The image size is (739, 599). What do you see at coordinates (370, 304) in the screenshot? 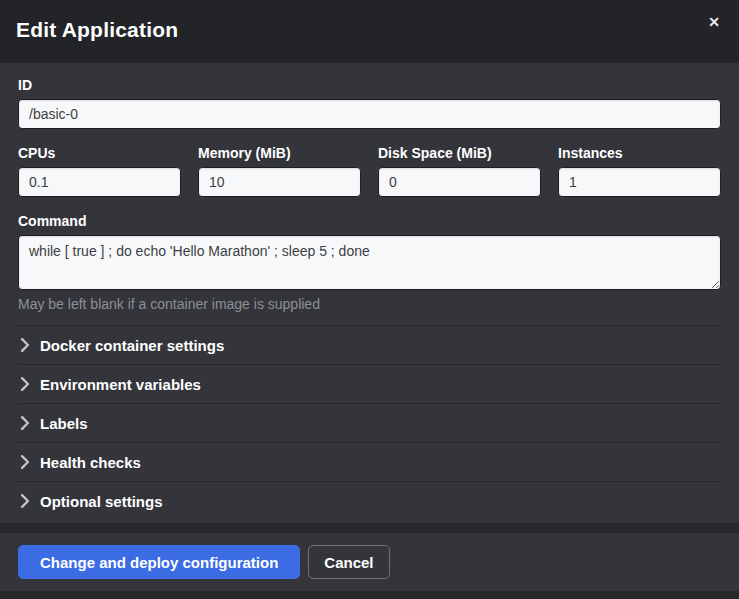
I see `command-help-text: May be left blank if a container image i…` at bounding box center [370, 304].